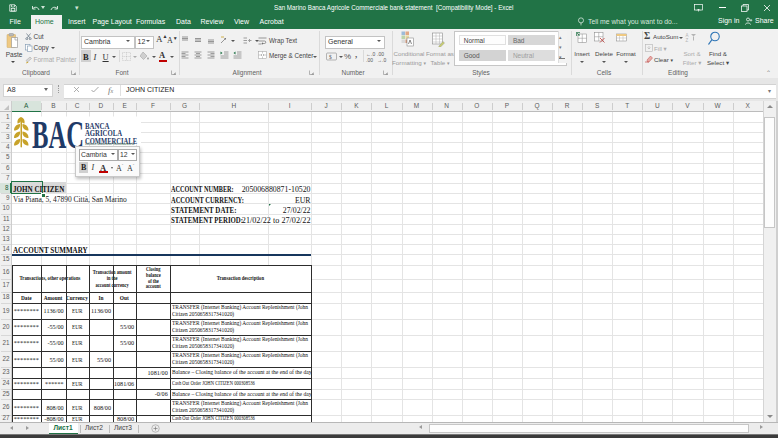 The height and width of the screenshot is (438, 778). Describe the element at coordinates (688, 40) in the screenshot. I see `svg-text: Z` at that location.